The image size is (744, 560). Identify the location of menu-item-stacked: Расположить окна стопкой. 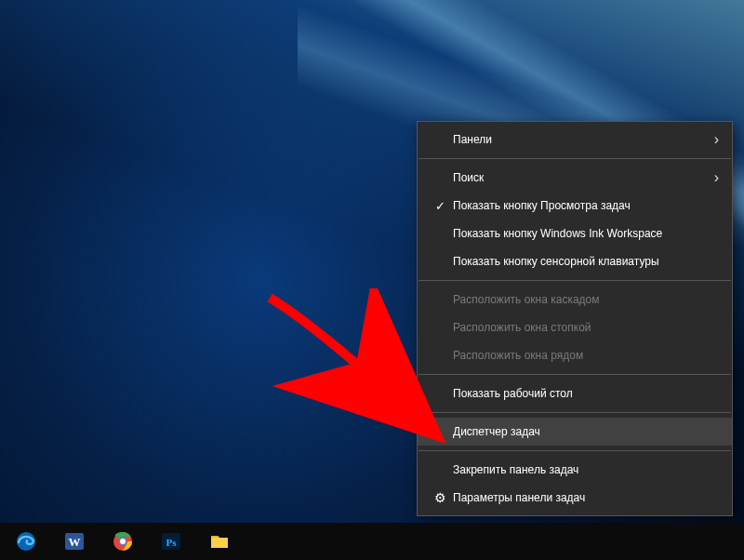
(575, 327).